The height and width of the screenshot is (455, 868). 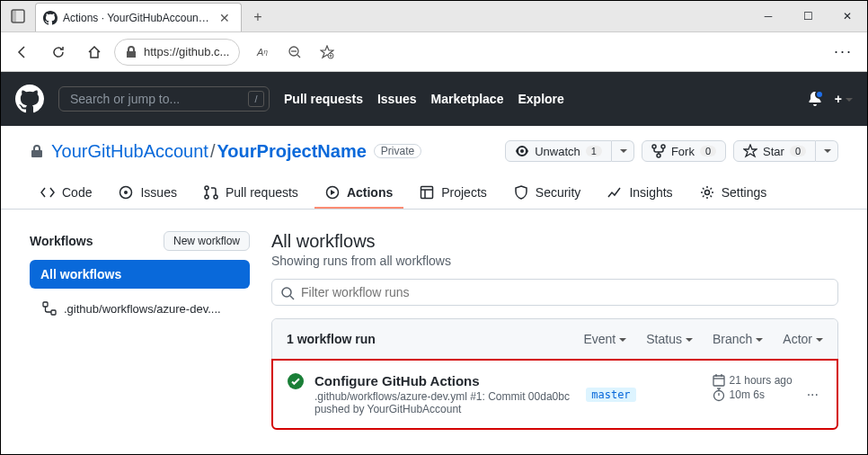 What do you see at coordinates (555, 292) in the screenshot?
I see `filter-input` at bounding box center [555, 292].